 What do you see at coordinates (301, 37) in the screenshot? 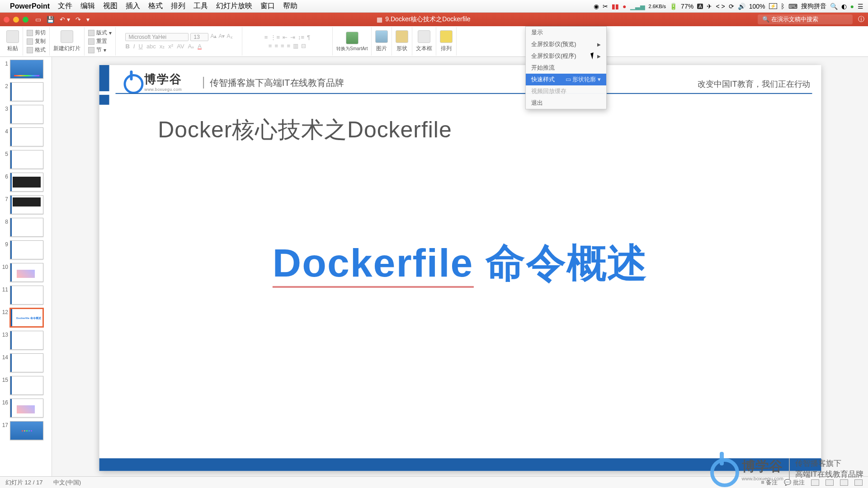
I see `linespace-icon: ↕≡` at bounding box center [301, 37].